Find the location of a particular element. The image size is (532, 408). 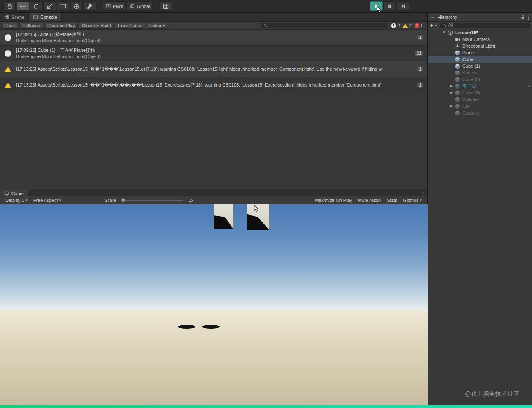

move-tool-icon is located at coordinates (23, 6).